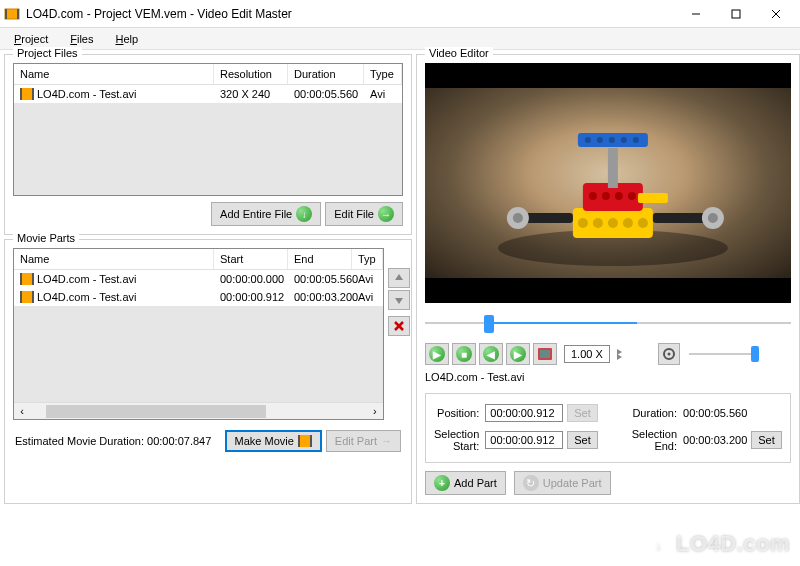 The height and width of the screenshot is (566, 800). I want to click on timeline-slider, so click(608, 323).